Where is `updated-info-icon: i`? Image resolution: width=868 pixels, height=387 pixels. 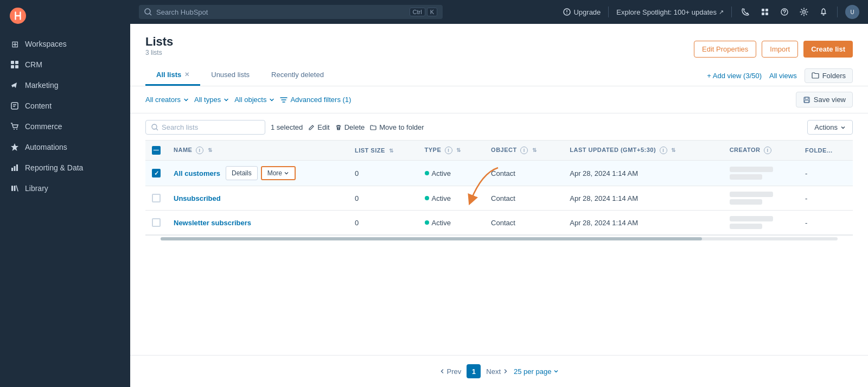 updated-info-icon: i is located at coordinates (663, 150).